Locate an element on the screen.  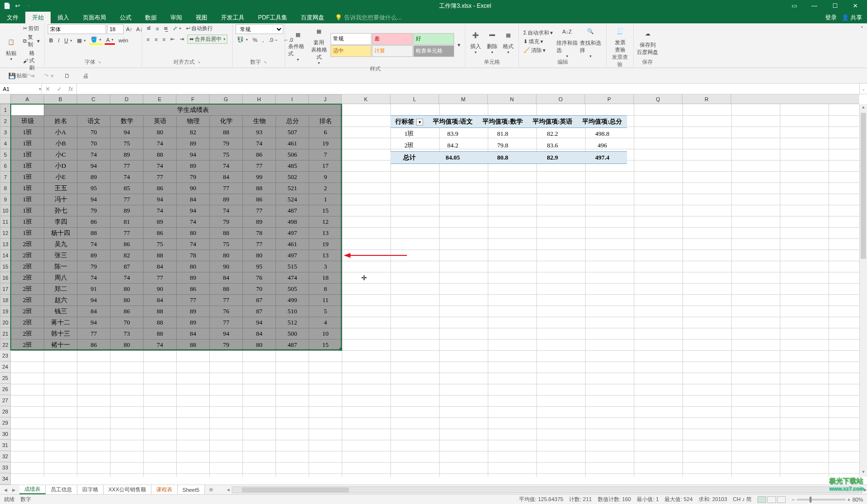
row-header-25: 25 is located at coordinates (5, 378).